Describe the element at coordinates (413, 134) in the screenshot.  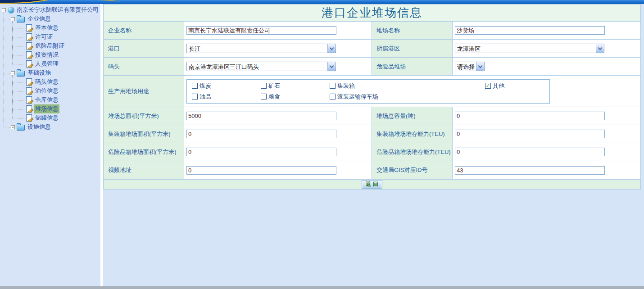
I see `container-capacity-label: 集装箱堆场堆存能力(TEU)` at that location.